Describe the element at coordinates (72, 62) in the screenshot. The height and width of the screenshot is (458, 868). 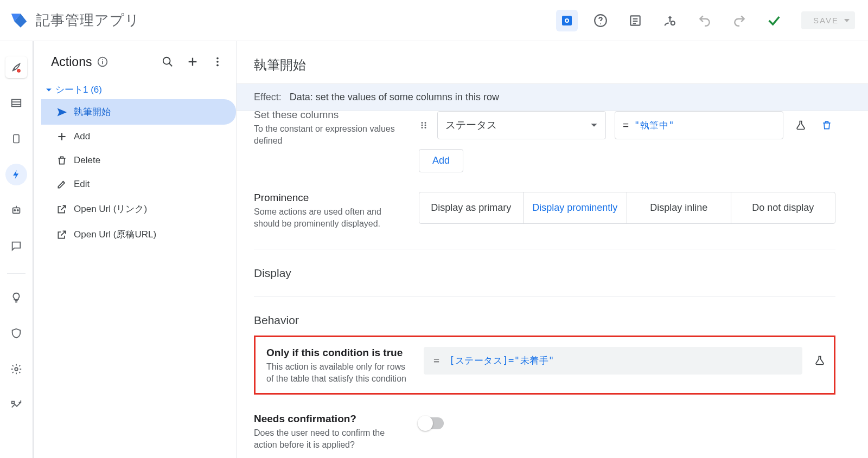
I see `sidebar-title: Actions` at that location.